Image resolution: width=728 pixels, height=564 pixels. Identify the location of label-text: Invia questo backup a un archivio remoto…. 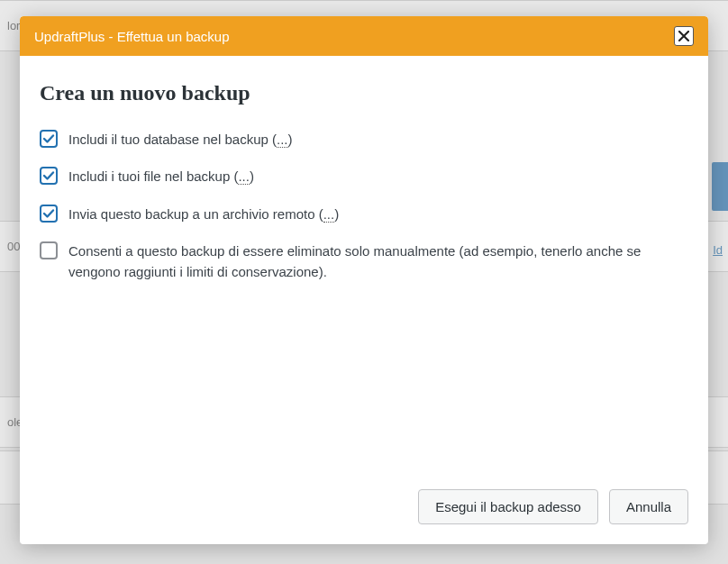
(196, 214).